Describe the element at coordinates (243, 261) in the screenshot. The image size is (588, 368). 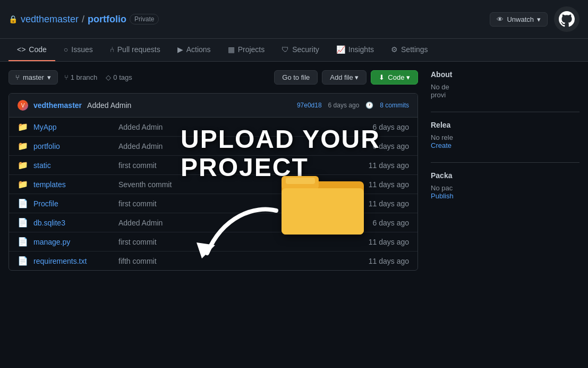
I see `file-commit: fifth commit` at that location.